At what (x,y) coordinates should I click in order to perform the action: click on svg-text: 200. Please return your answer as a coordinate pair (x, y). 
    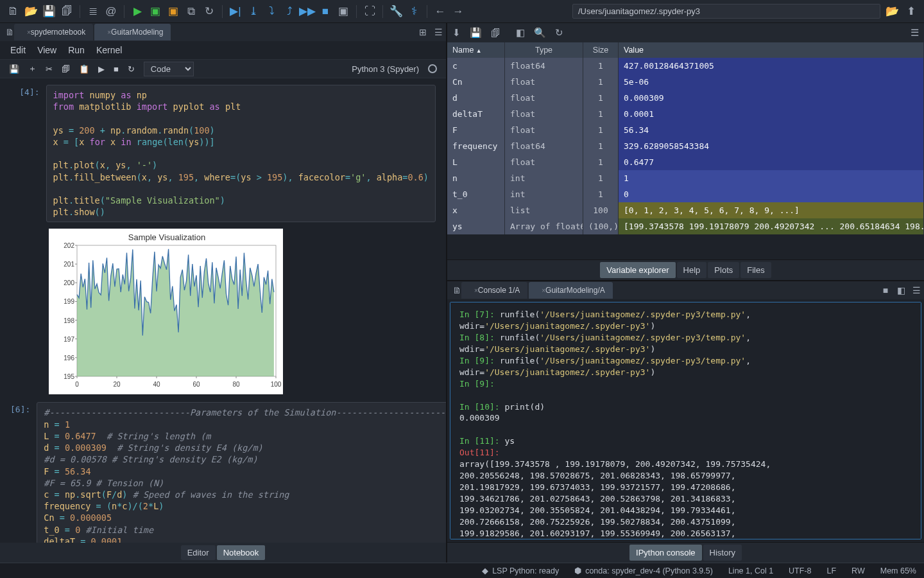
    Looking at the image, I should click on (69, 284).